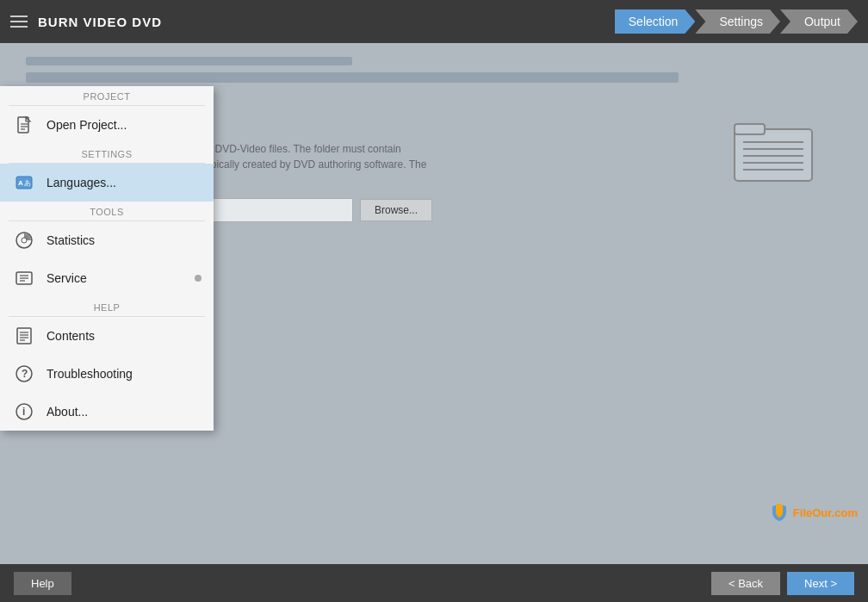  I want to click on menu-section-help: HELP, so click(107, 307).